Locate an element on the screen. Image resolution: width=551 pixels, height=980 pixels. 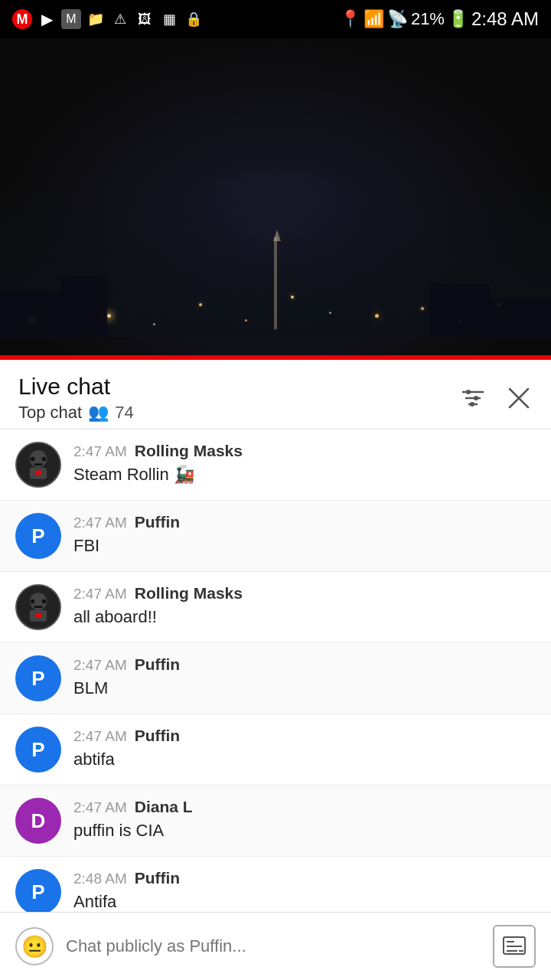
status-left-icons: M ▶ M 📁 ⚠ 🖼 ▦ 🔒 is located at coordinates (108, 19).